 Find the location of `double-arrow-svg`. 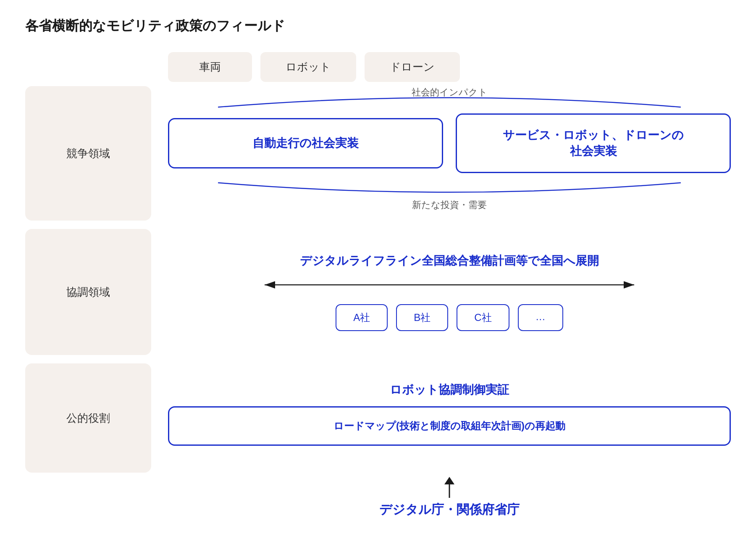

double-arrow-svg is located at coordinates (449, 285).